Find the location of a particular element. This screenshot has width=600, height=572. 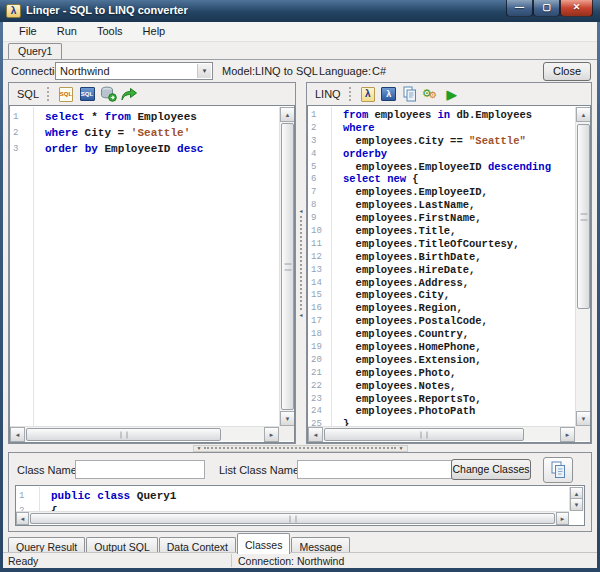

model-label: Model: is located at coordinates (238, 71).